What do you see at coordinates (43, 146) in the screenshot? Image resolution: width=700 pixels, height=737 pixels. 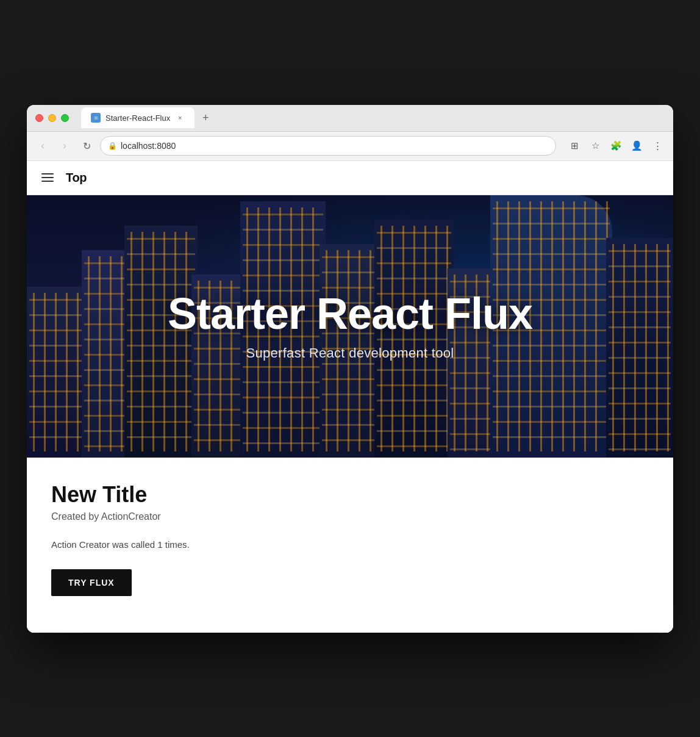 I see `back-button: ‹` at bounding box center [43, 146].